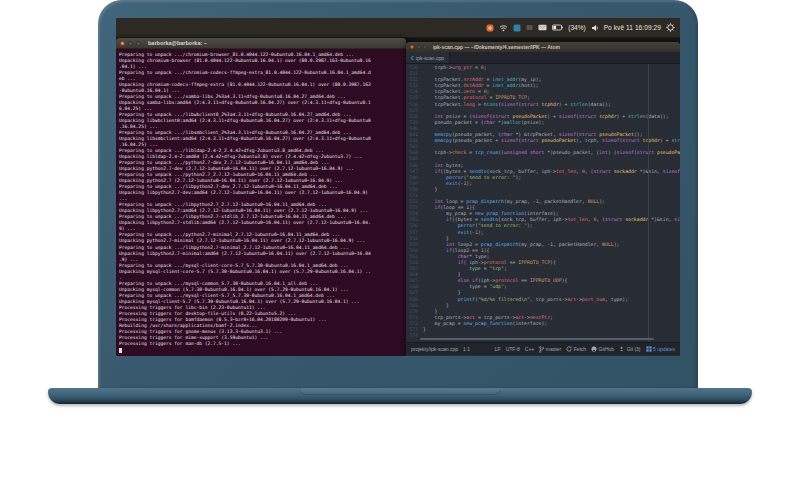  What do you see at coordinates (595, 28) in the screenshot?
I see `volume-icon` at bounding box center [595, 28].